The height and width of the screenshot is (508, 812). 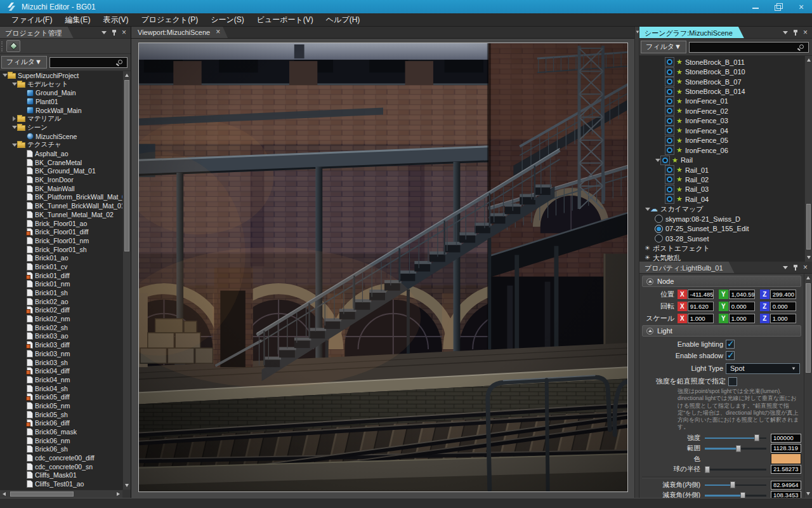 I want to click on menu-item-0: ファイル(F), so click(x=32, y=20).